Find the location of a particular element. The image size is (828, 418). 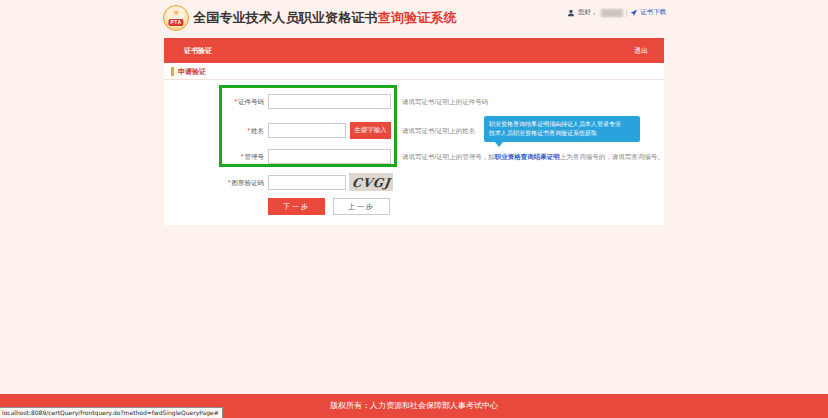

id-number-input is located at coordinates (330, 102).